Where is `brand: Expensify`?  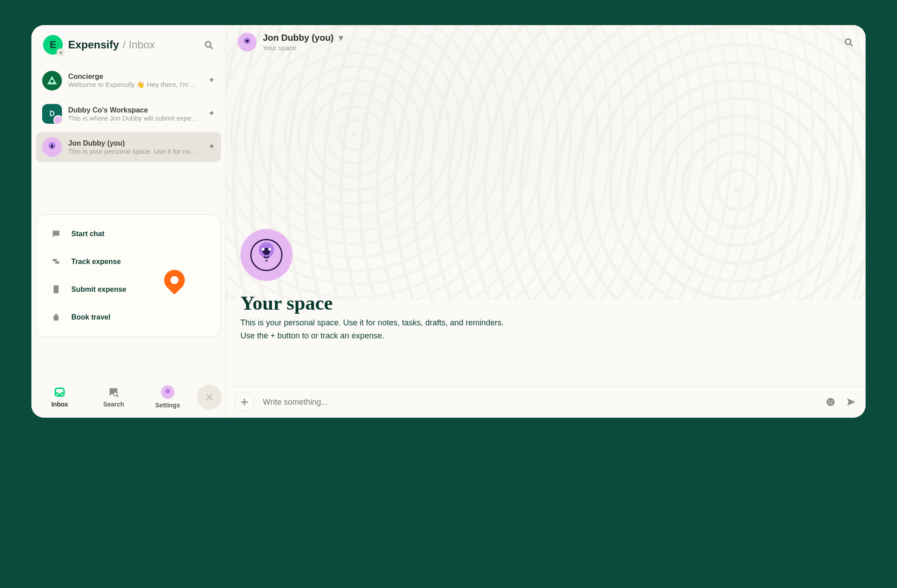
brand: Expensify is located at coordinates (93, 45).